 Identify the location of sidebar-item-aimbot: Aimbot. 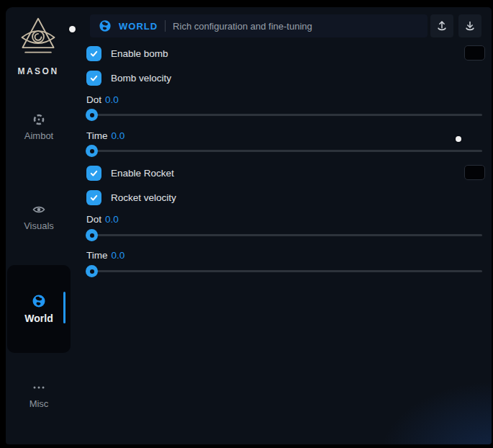
(39, 127).